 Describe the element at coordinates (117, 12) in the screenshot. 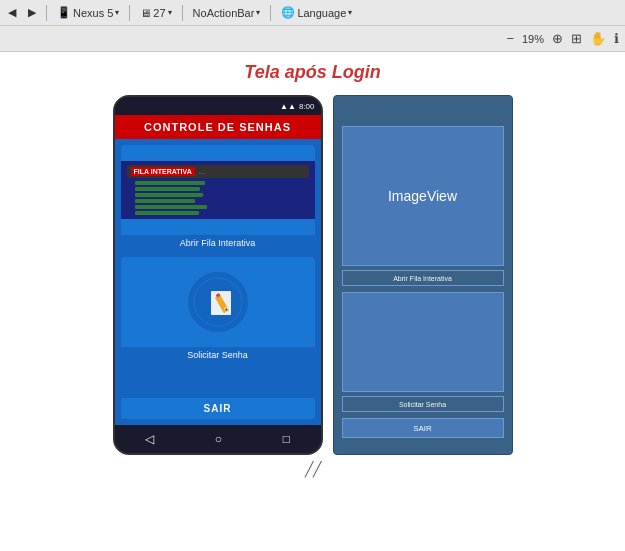

I see `chevron-down-icon: ▾` at that location.